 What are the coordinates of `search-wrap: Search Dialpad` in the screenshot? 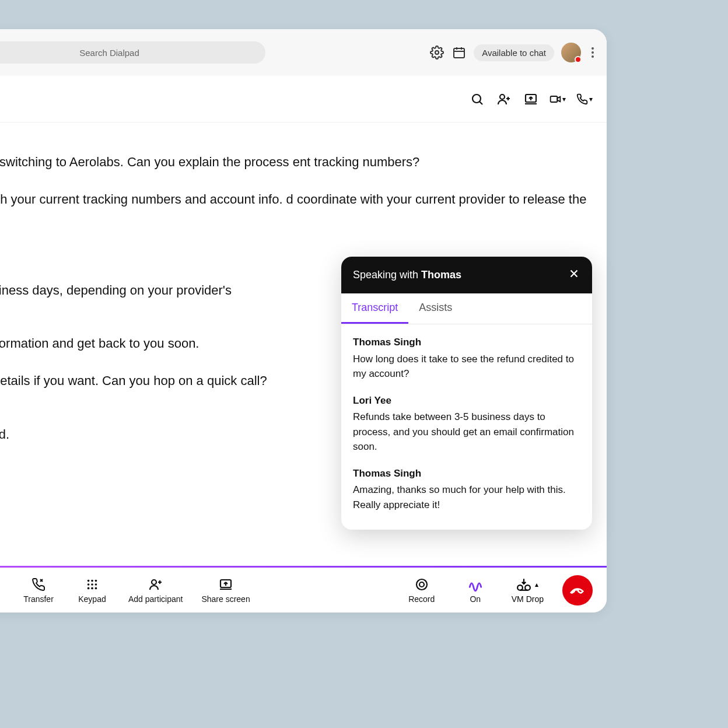 It's located at (133, 52).